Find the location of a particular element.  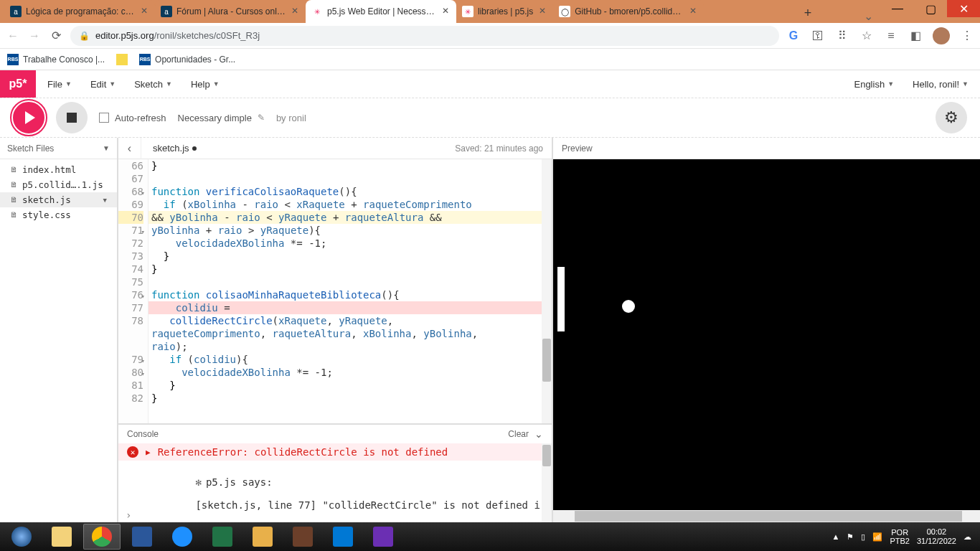

system-tray: ▲ ⚑ ▯ 📶 PORPTB2 00:0231/12/2022 ☁ is located at coordinates (902, 537).